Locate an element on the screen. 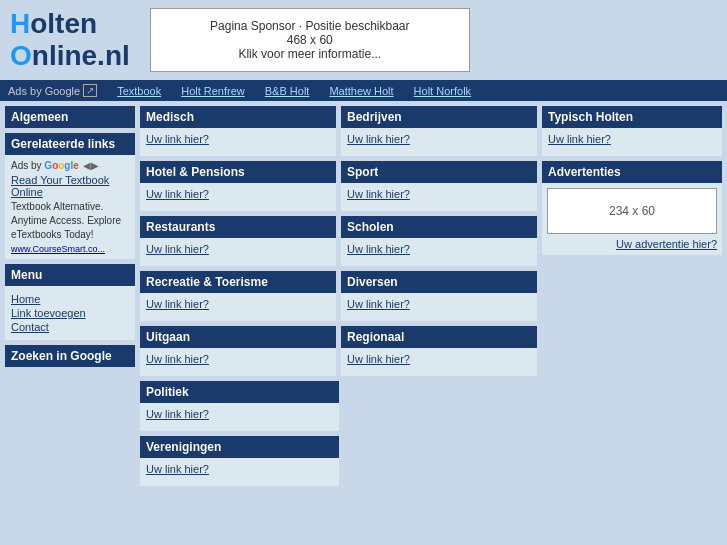 The image size is (727, 545). row-medisch-bedrijven: Medisch Uw link hier? Bedrijven Uw link … is located at coordinates (338, 131).